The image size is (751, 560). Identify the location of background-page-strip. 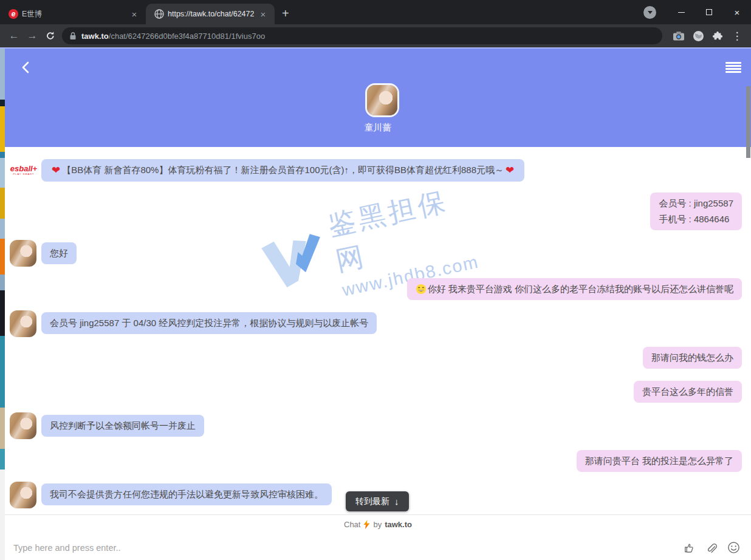
(2, 304).